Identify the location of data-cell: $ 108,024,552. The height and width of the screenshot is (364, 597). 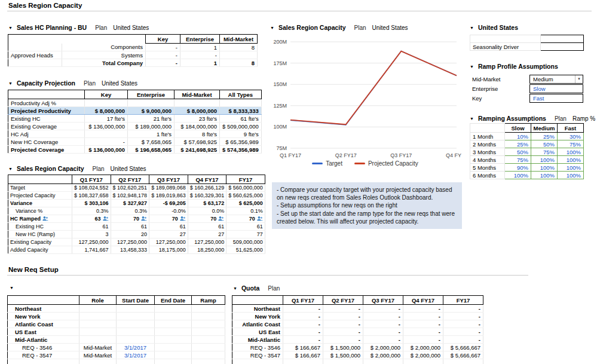
(92, 188).